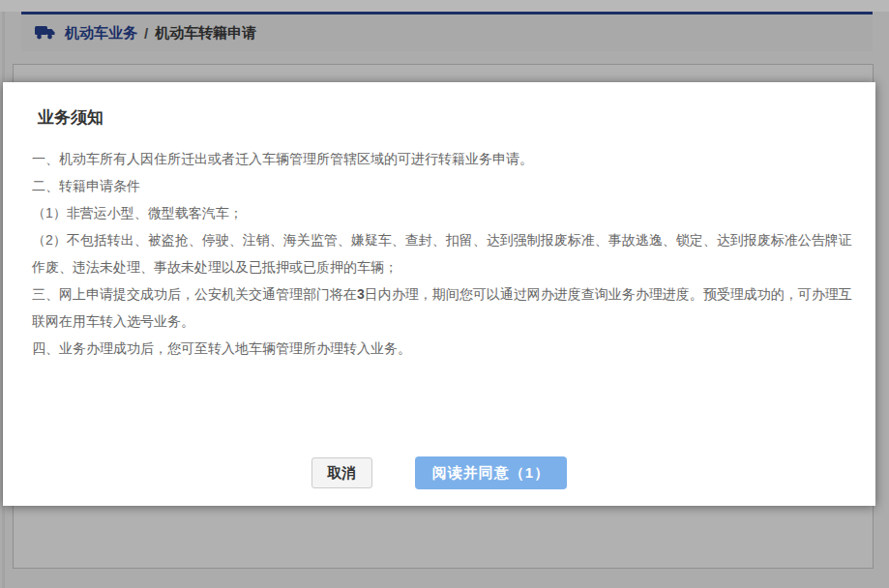  What do you see at coordinates (448, 253) in the screenshot?
I see `notice-item-2-sub2: （2）不包括转出、被盗抢、停驶、注销、海关监管、嫌疑车、查封、扣留、达到强制报废…` at bounding box center [448, 253].